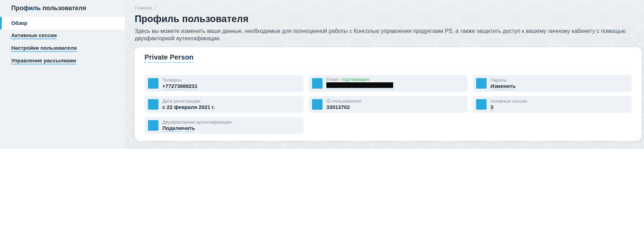  Describe the element at coordinates (189, 107) in the screenshot. I see `registration-date-value: с 22 февраля 2021 г.` at that location.